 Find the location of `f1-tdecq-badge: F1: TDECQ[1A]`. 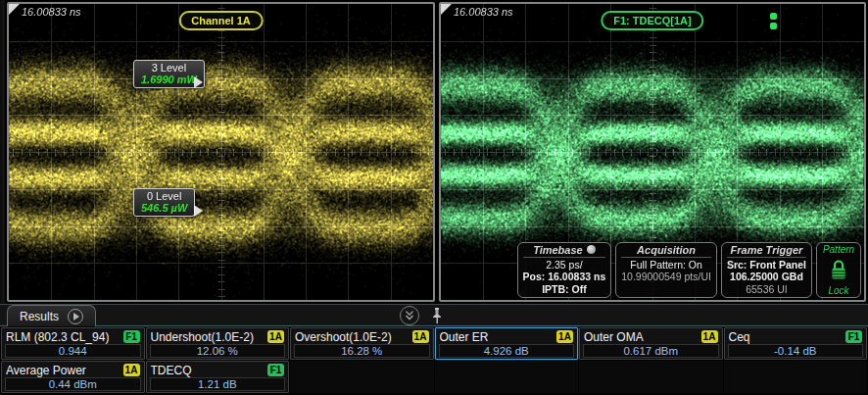

f1-tdecq-badge: F1: TDECQ[1A] is located at coordinates (652, 21).